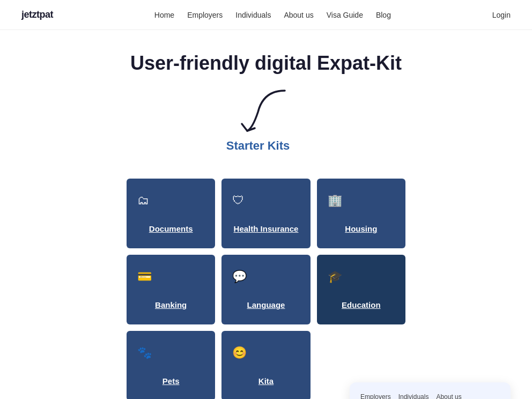 This screenshot has width=532, height=399. Describe the element at coordinates (430, 396) in the screenshot. I see `overlay-nav: Employers Individuals About us Visa Guid…` at that location.